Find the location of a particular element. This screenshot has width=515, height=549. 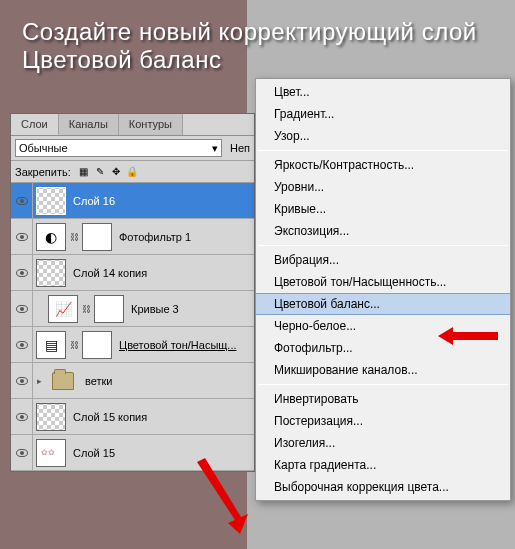

chevron-down-icon: ▾ is located at coordinates (215, 148).